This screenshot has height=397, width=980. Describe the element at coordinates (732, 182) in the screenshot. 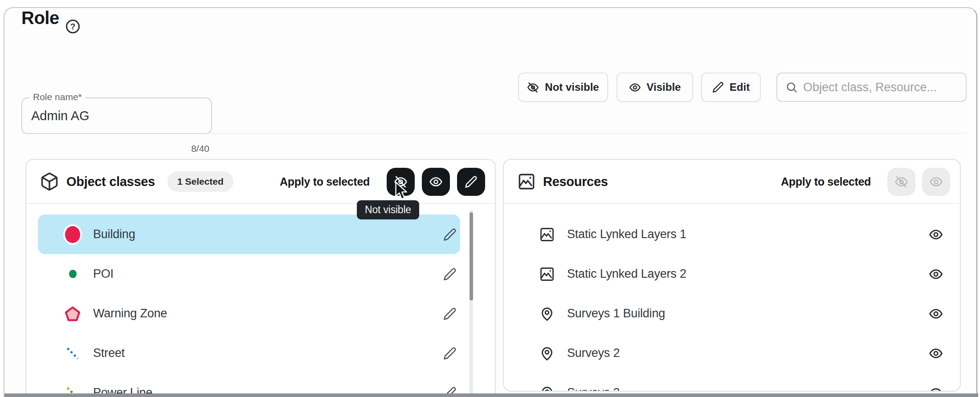

I see `resources-header: Resources Apply to selected` at that location.